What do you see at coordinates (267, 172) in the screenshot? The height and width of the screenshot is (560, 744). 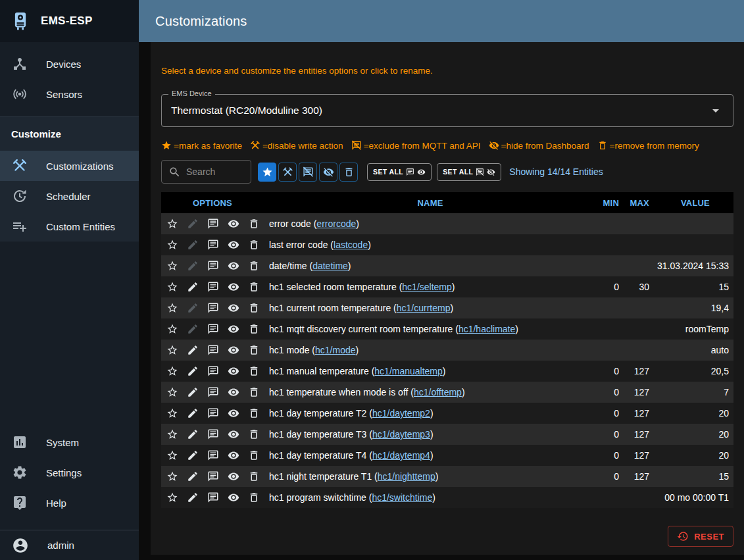 I see `filter-favorite-button` at bounding box center [267, 172].